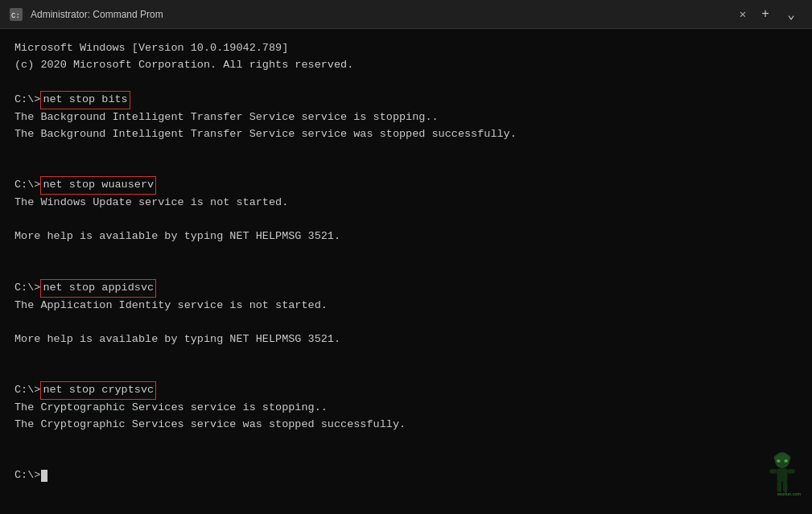 Image resolution: width=812 pixels, height=514 pixels. Describe the element at coordinates (743, 14) in the screenshot. I see `close-tab-button: ✕` at that location.